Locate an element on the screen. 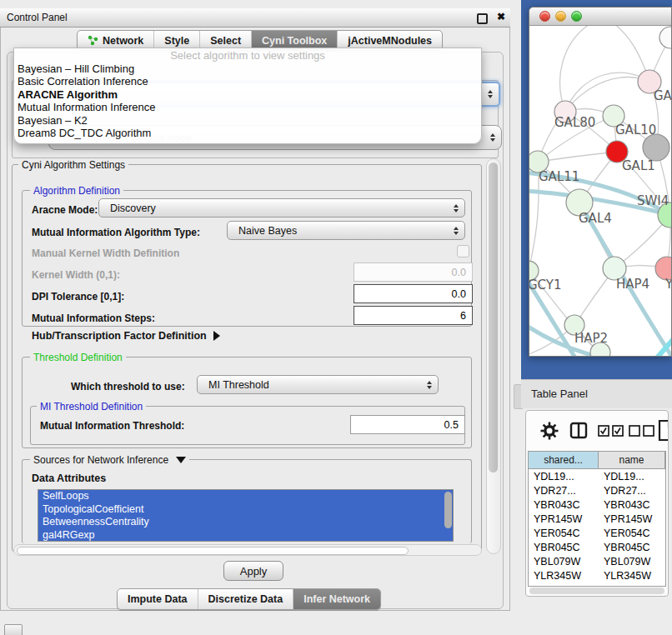 The height and width of the screenshot is (635, 672). settings-horizontal-scrollbar is located at coordinates (248, 550).